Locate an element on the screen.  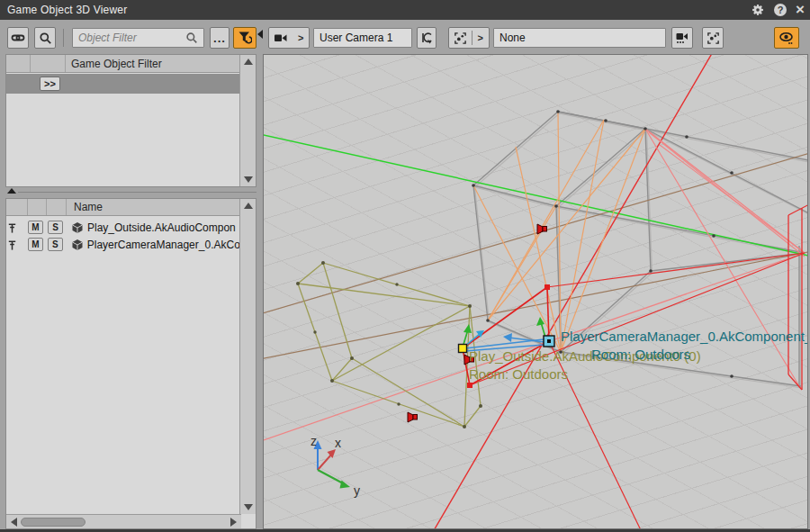
search-icon is located at coordinates (192, 38).